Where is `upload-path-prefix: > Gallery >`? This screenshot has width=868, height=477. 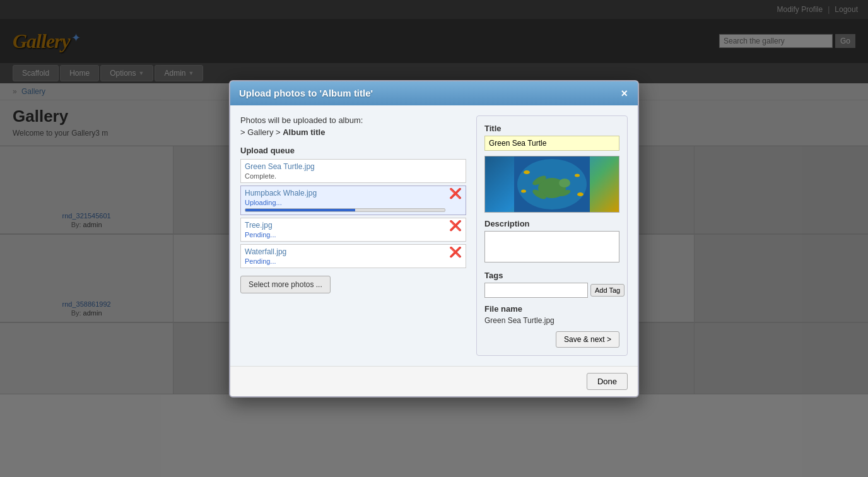
upload-path-prefix: > Gallery > is located at coordinates (261, 132).